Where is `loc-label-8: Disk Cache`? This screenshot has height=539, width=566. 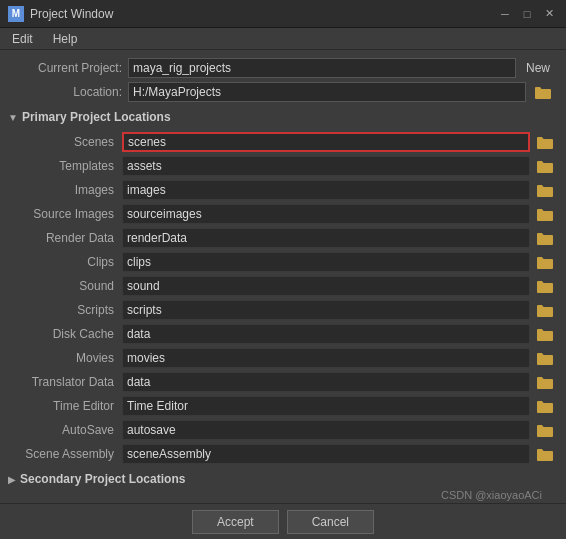
loc-label-8: Disk Cache is located at coordinates (59, 334).